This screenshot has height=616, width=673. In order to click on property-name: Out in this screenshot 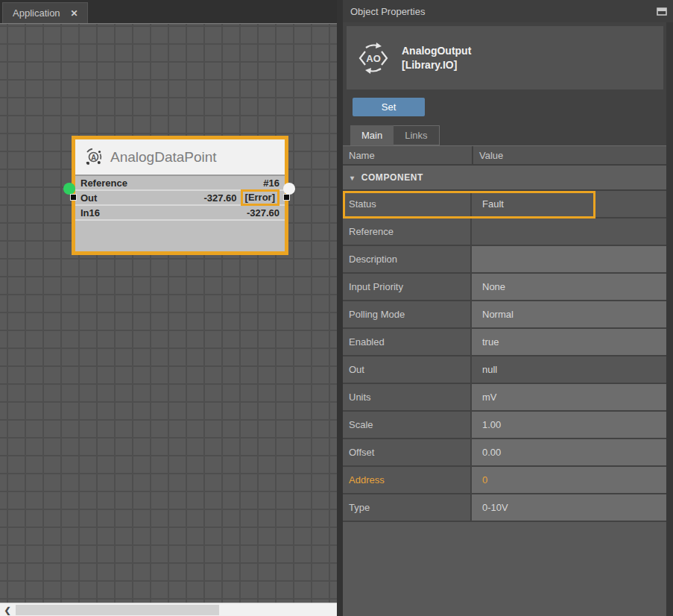, I will do `click(407, 370)`.